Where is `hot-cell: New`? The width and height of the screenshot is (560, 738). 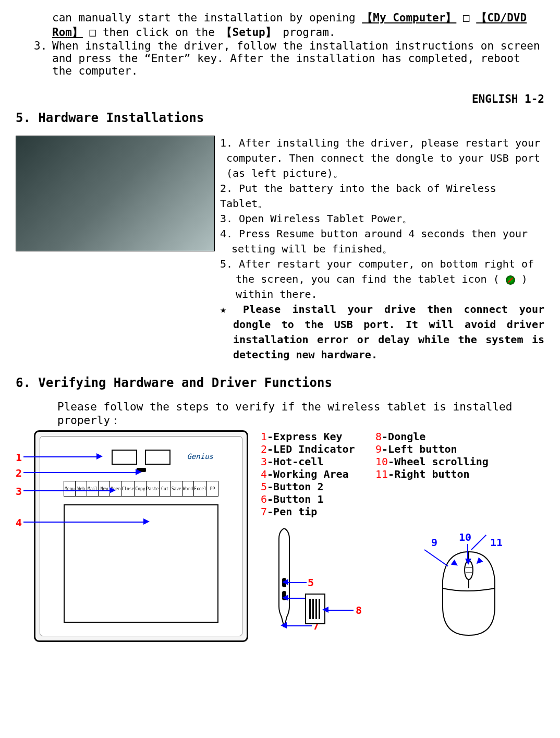 hot-cell: New is located at coordinates (104, 489).